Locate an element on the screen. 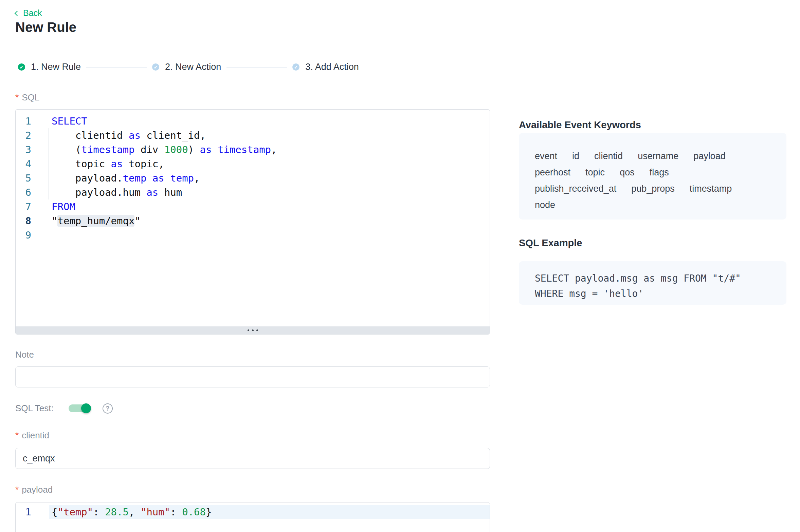 The image size is (800, 532). code-line: 1{"temp": 28.5, "hum": 0.68} is located at coordinates (253, 512).